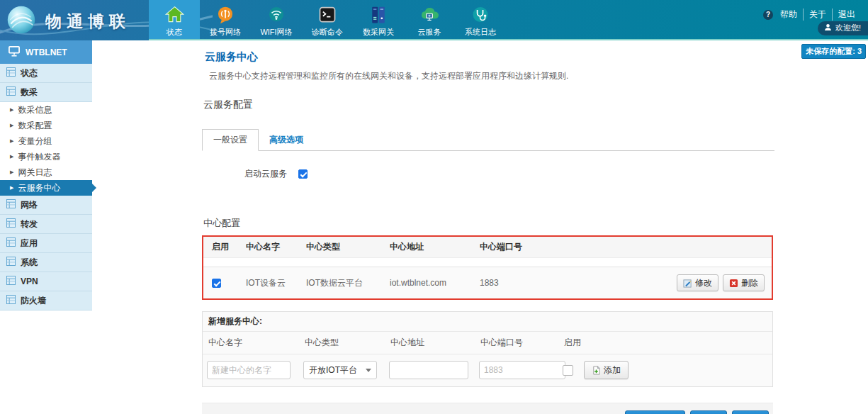  I want to click on help-link: 帮助, so click(789, 14).